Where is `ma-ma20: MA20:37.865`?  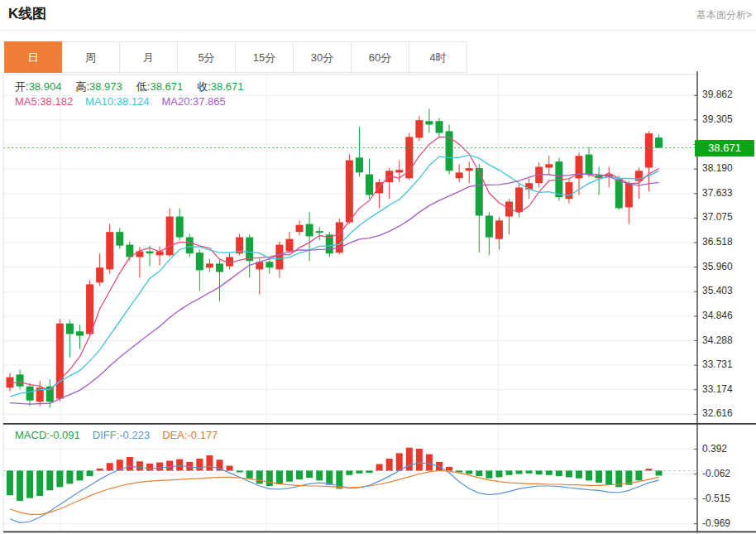
ma-ma20: MA20:37.865 is located at coordinates (194, 101).